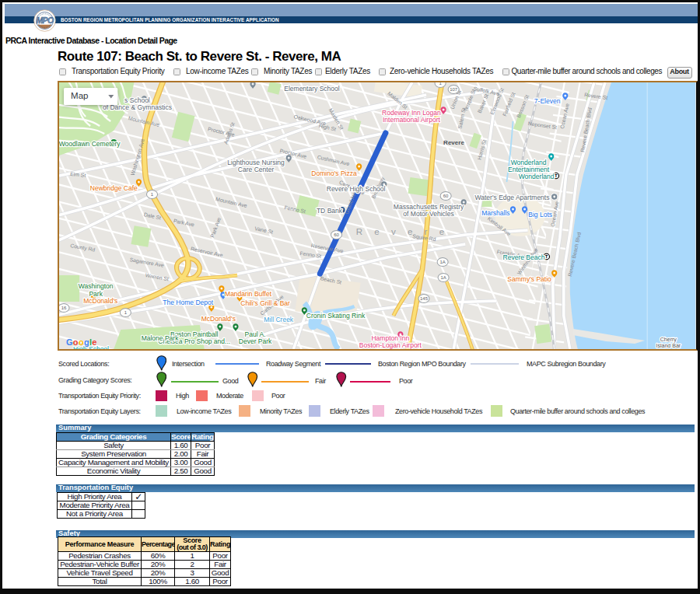 The width and height of the screenshot is (700, 594). Describe the element at coordinates (669, 340) in the screenshot. I see `svg-text: Cherry` at that location.